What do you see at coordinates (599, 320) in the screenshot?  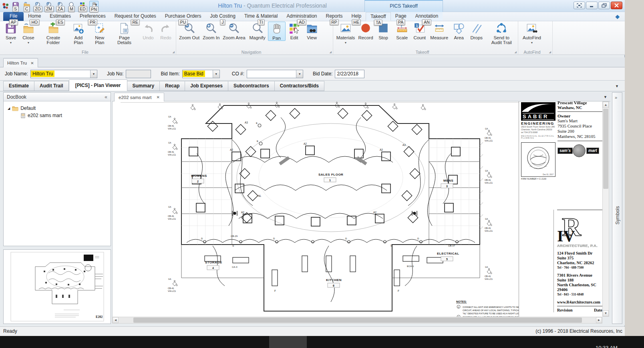 I see `scroll-right-icon: ►` at bounding box center [599, 320].